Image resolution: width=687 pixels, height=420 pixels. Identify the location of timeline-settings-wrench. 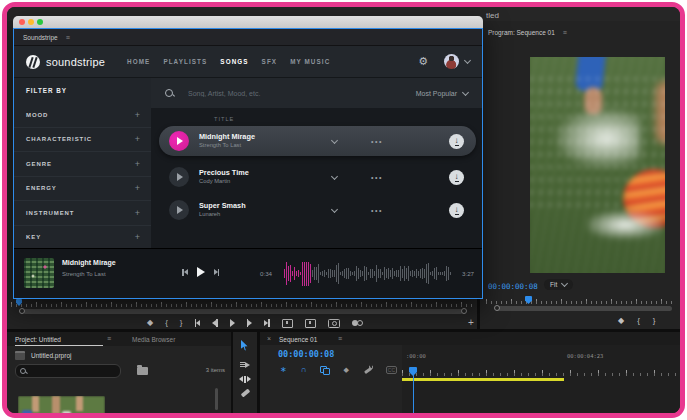
(368, 370).